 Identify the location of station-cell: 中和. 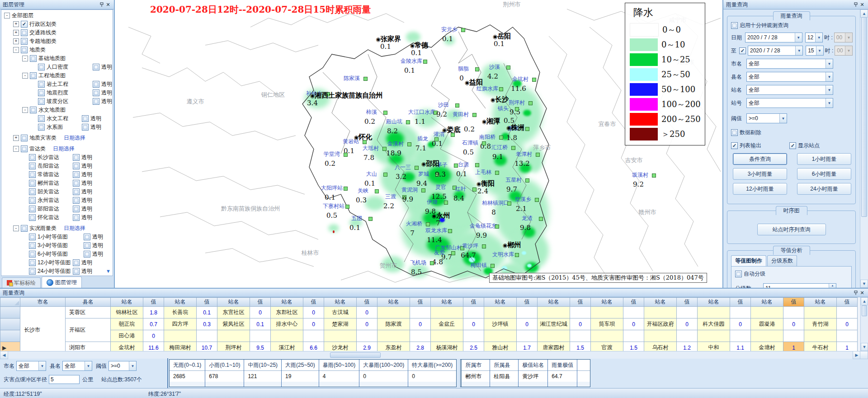
(714, 347).